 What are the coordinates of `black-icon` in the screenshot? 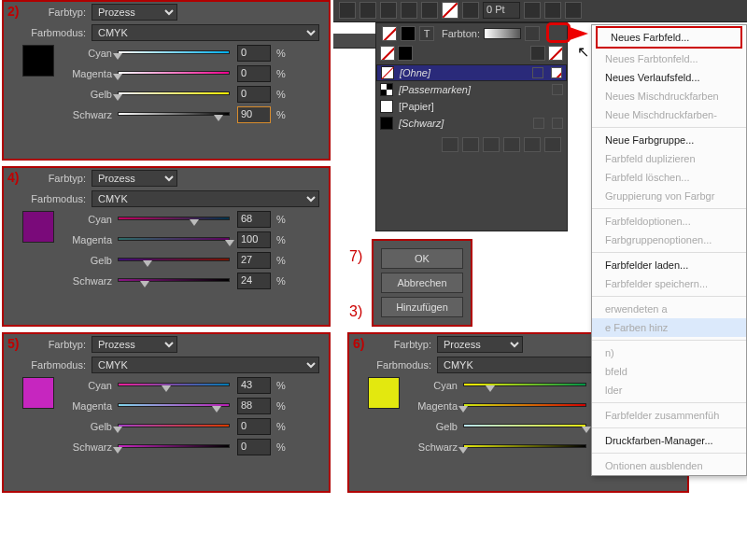 It's located at (405, 53).